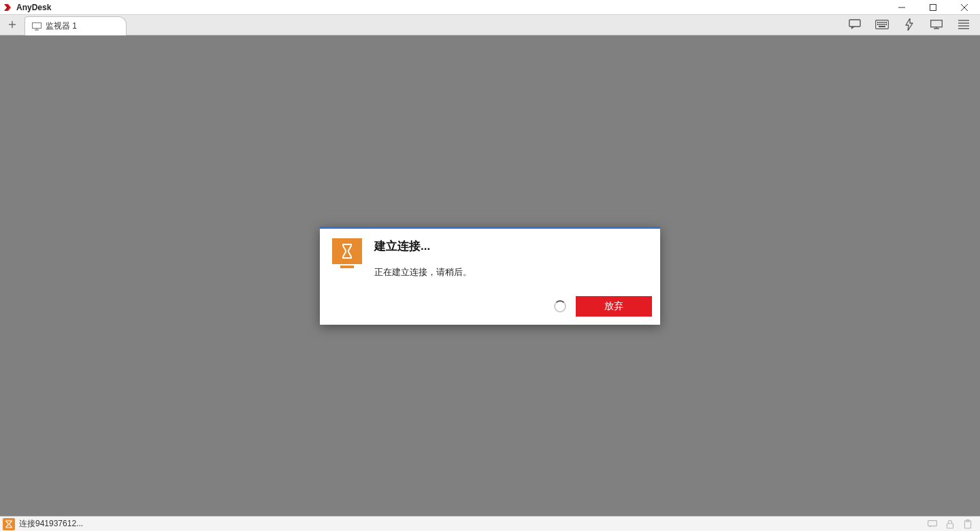 The image size is (980, 531). I want to click on keyboard-button, so click(882, 25).